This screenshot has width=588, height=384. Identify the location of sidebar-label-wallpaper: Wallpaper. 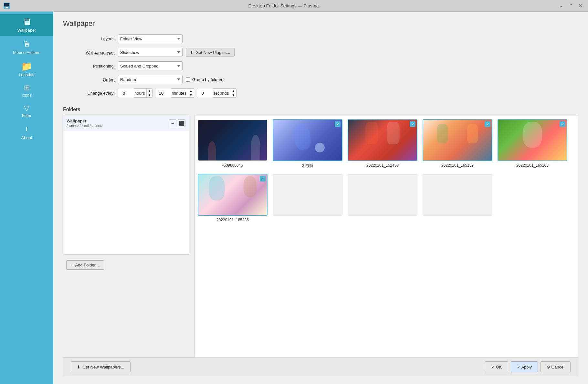
(26, 30).